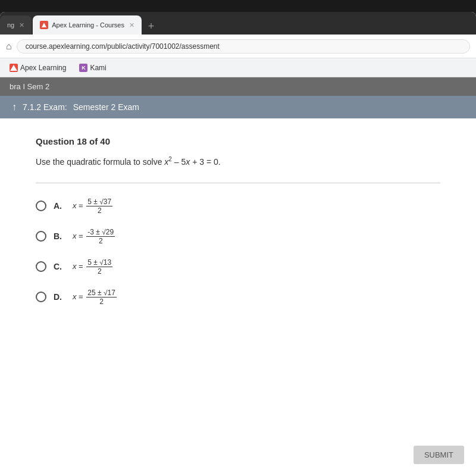 The image size is (476, 476). What do you see at coordinates (41, 206) in the screenshot?
I see `radio-a` at bounding box center [41, 206].